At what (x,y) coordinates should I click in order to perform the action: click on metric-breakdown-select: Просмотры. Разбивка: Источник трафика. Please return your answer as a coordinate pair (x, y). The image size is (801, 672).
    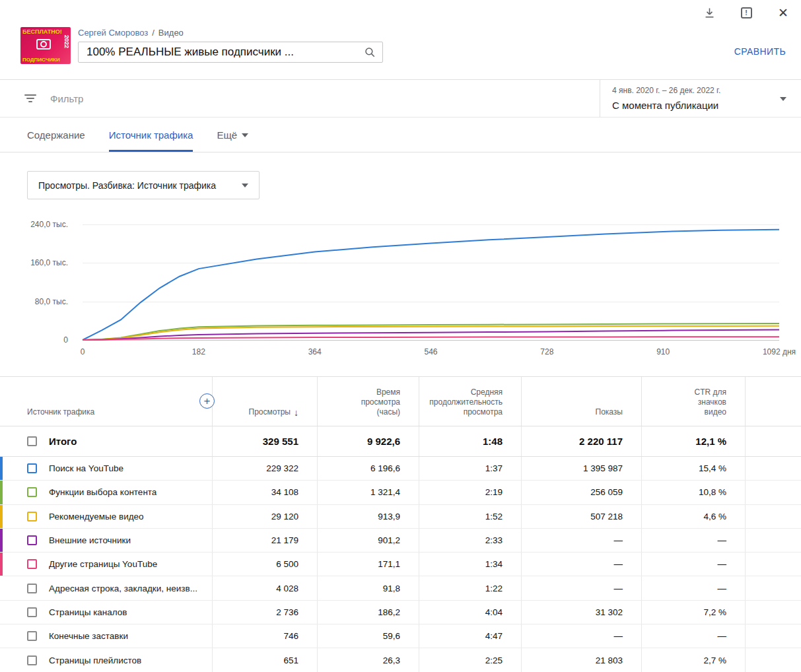
    Looking at the image, I should click on (143, 185).